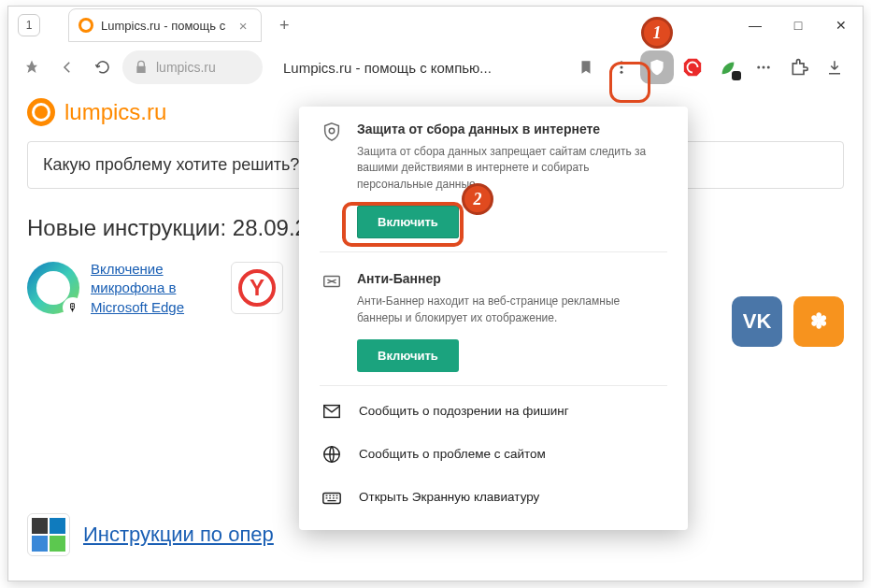 Image resolution: width=871 pixels, height=588 pixels. What do you see at coordinates (67, 67) in the screenshot?
I see `back-button` at bounding box center [67, 67].